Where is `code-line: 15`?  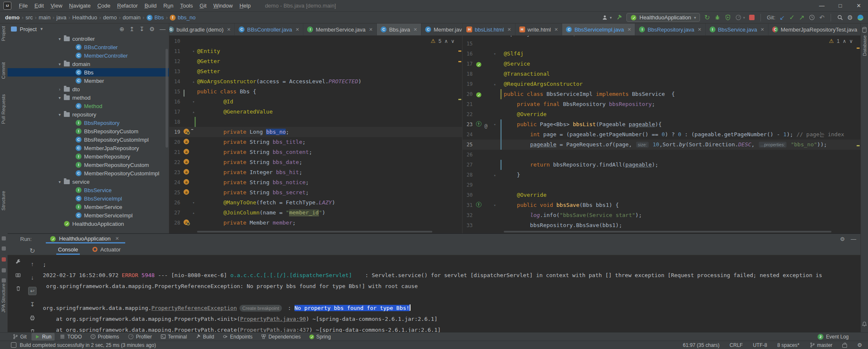
code-line: 15 is located at coordinates (661, 44).